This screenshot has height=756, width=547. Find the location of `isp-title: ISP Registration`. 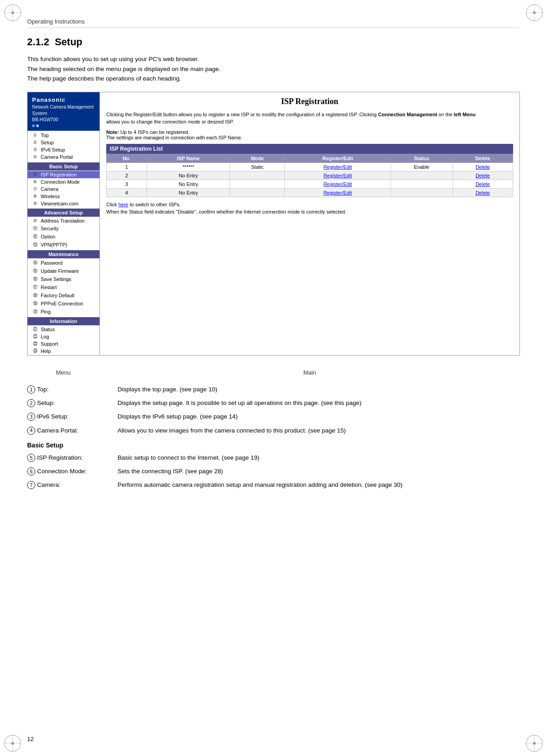

isp-title: ISP Registration is located at coordinates (310, 101).